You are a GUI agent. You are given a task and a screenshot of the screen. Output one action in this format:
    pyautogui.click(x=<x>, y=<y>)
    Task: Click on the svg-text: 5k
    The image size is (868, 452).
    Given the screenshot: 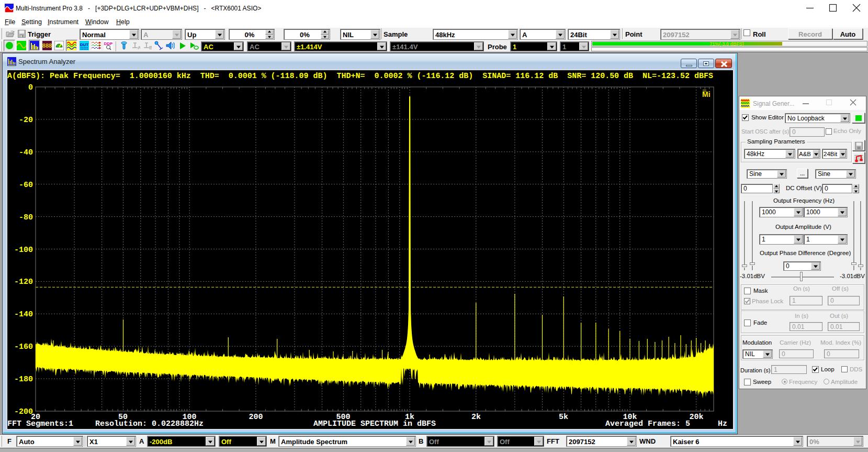 What is the action you would take?
    pyautogui.click(x=563, y=417)
    